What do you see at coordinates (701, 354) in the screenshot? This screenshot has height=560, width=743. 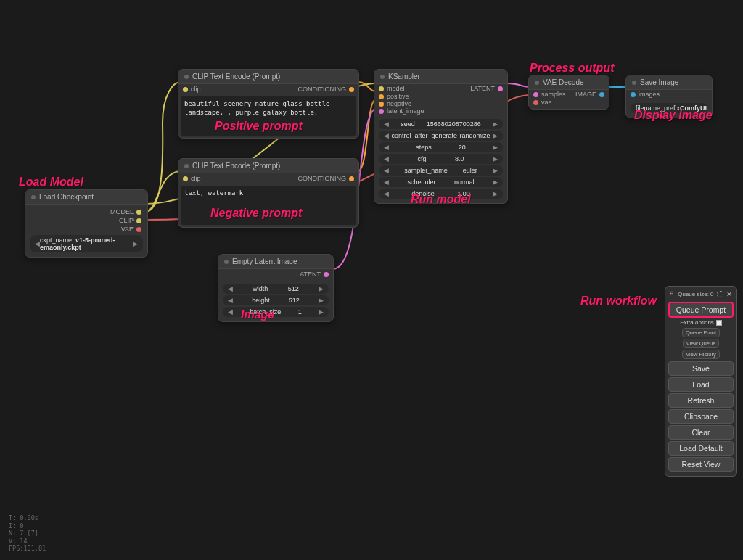 I see `view-history-button: View History` at bounding box center [701, 354].